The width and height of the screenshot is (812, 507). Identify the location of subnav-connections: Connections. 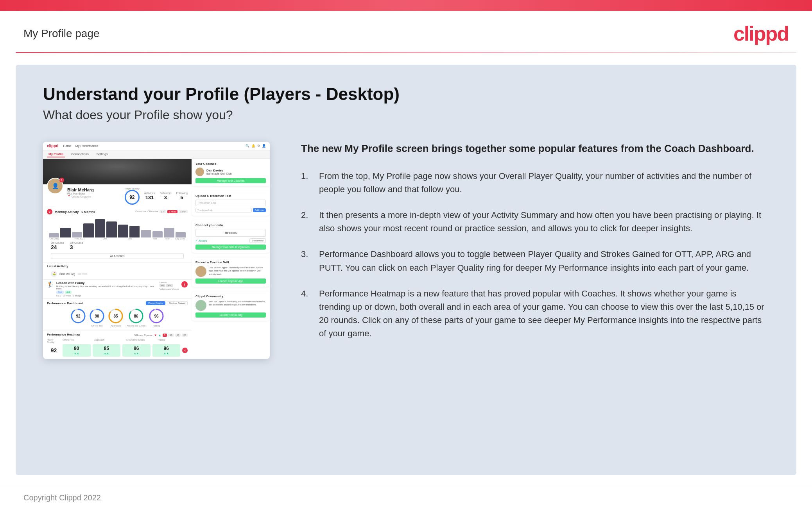
(80, 155).